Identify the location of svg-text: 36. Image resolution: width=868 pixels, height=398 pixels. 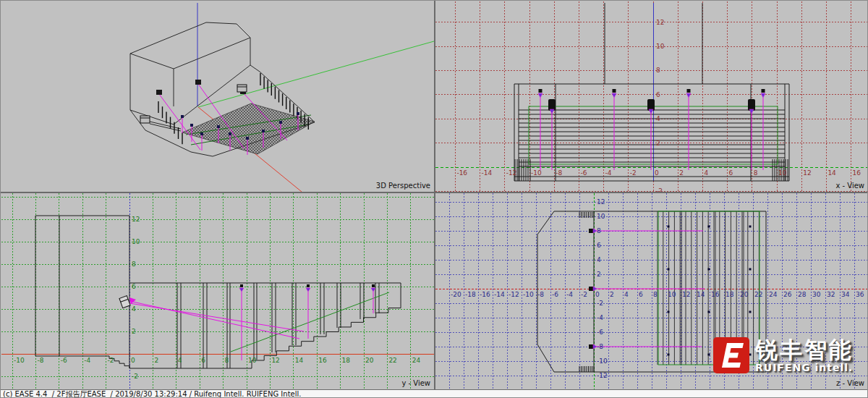
(860, 295).